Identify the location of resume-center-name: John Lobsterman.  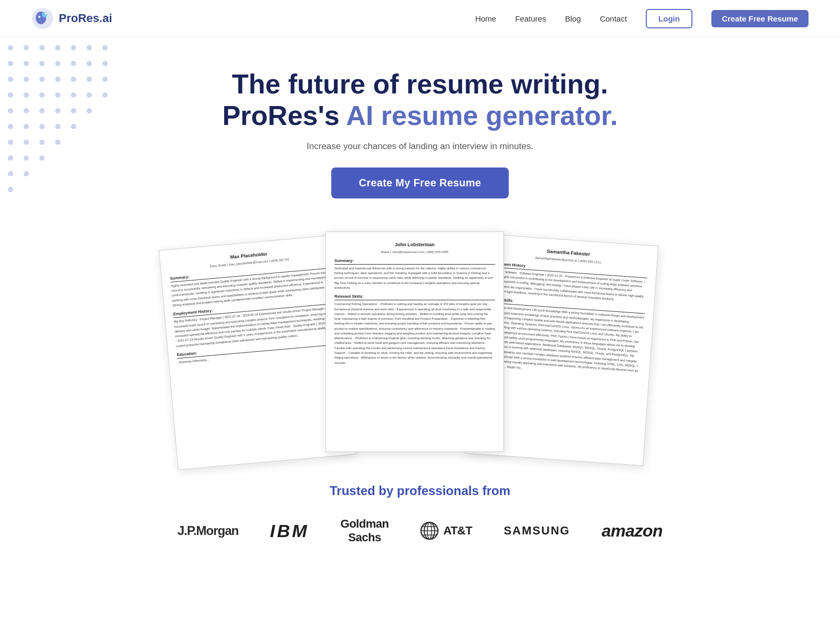
(415, 245).